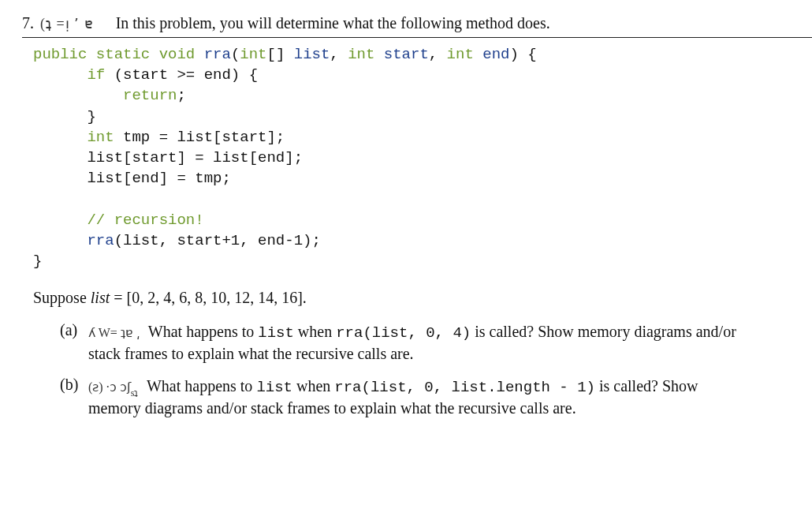  Describe the element at coordinates (114, 333) in the screenshot. I see `part-a-artifact: ʎ W= ʇɐ ͵` at that location.